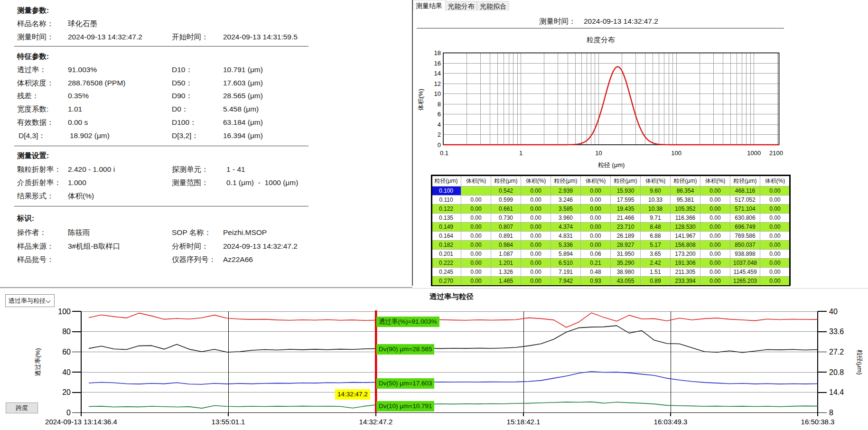 The height and width of the screenshot is (430, 868). What do you see at coordinates (66, 392) in the screenshot?
I see `svg-text: 20` at bounding box center [66, 392].